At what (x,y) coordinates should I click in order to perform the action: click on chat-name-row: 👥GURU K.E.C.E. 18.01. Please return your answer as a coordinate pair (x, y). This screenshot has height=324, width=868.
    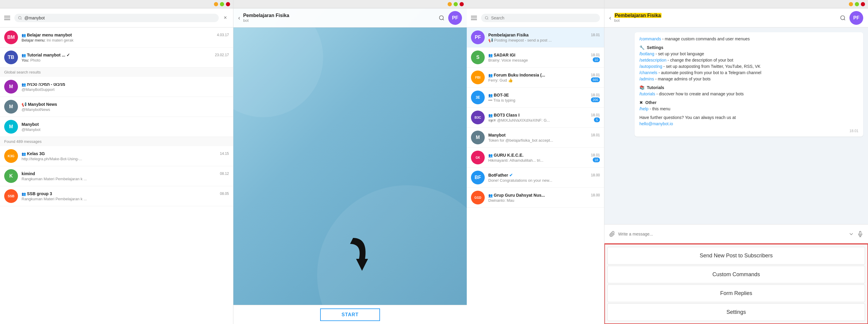
    Looking at the image, I should click on (544, 155).